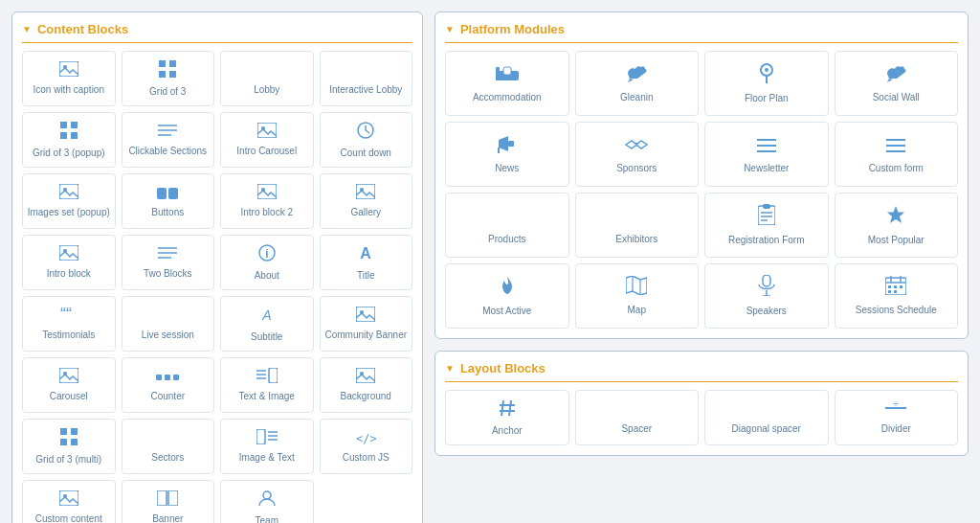  Describe the element at coordinates (637, 296) in the screenshot. I see `block-item-map: Map` at that location.